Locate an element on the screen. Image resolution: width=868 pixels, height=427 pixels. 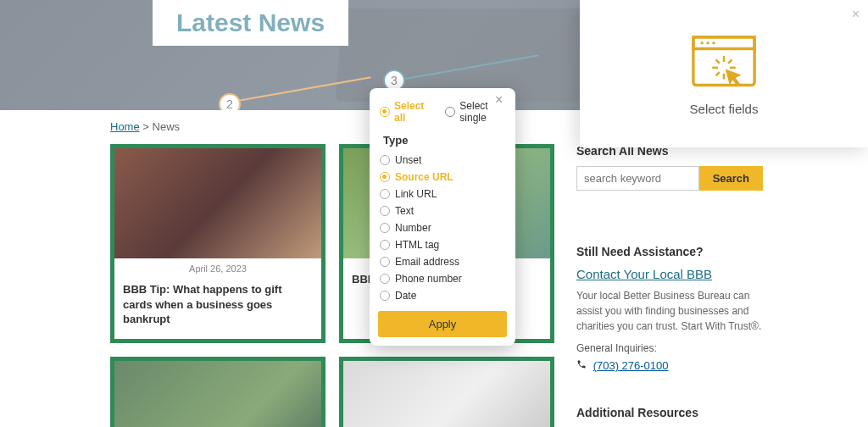
resources-heading: Additional Resources is located at coordinates (670, 413).